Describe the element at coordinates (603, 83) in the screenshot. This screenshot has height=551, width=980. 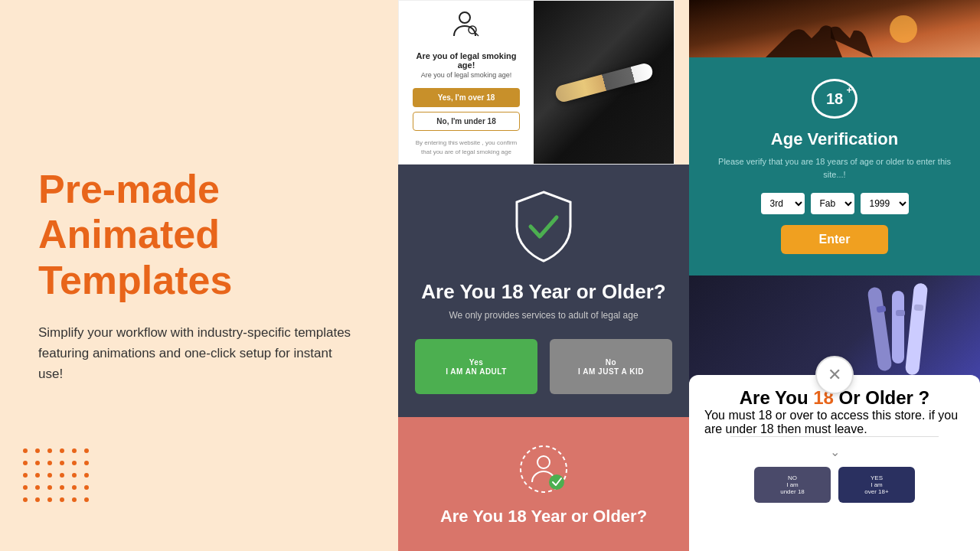
I see `card1-cigarette-photo` at that location.